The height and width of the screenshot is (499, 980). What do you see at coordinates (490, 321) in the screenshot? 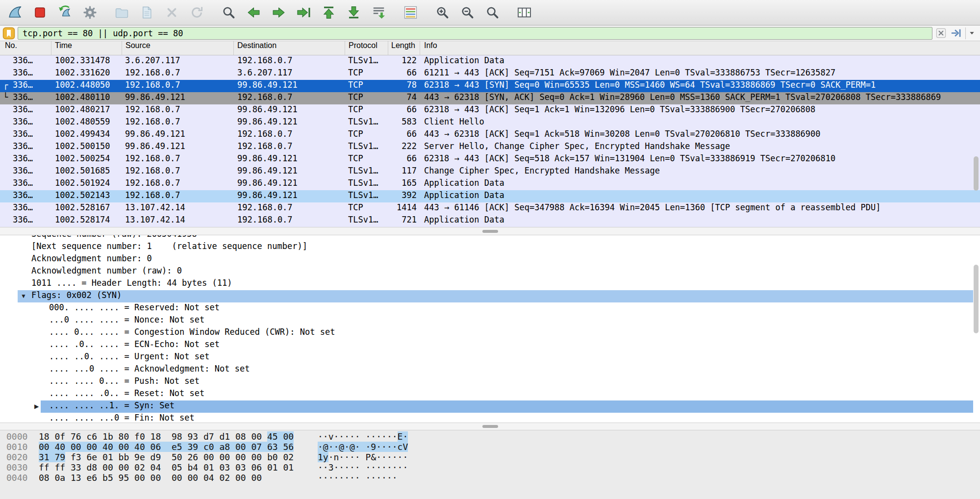
I see `detail-row: ...0 .... .... = Nonce: Not set` at bounding box center [490, 321].